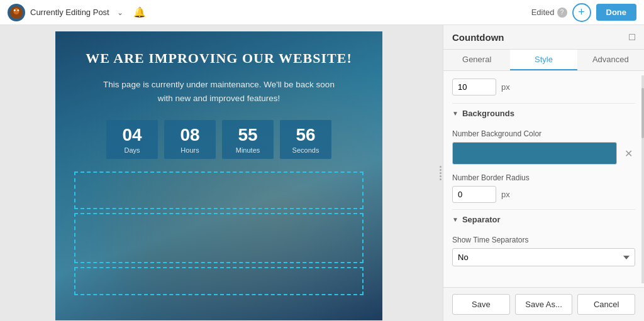 The image size is (644, 321). What do you see at coordinates (584, 13) in the screenshot?
I see `topbar-right: Edited ? + Done` at bounding box center [584, 13].